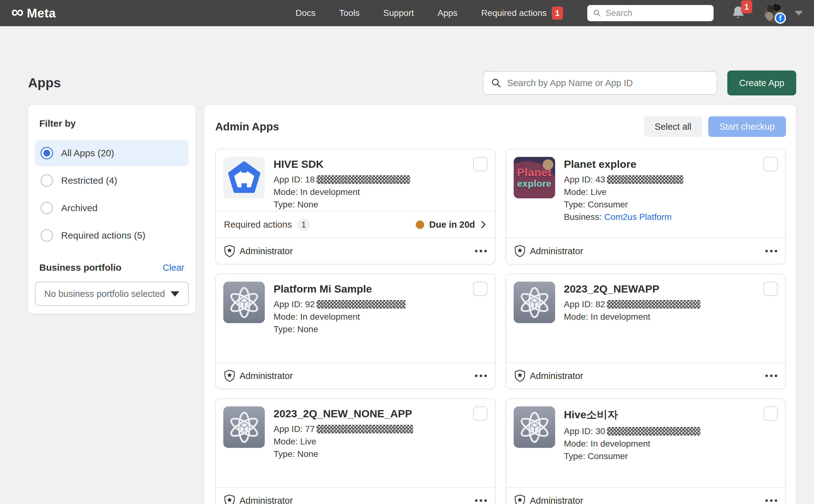 The image size is (814, 504). Describe the element at coordinates (294, 304) in the screenshot. I see `app-id: App ID: 92` at that location.